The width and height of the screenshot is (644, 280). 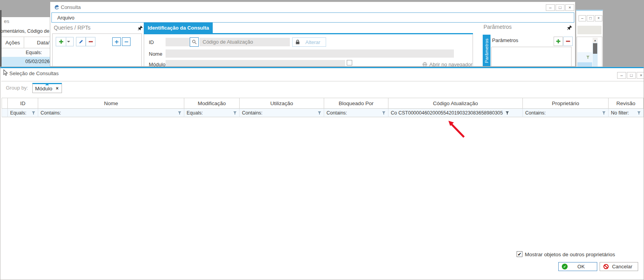 What do you see at coordinates (116, 42) in the screenshot?
I see `expand-all-button` at bounding box center [116, 42].